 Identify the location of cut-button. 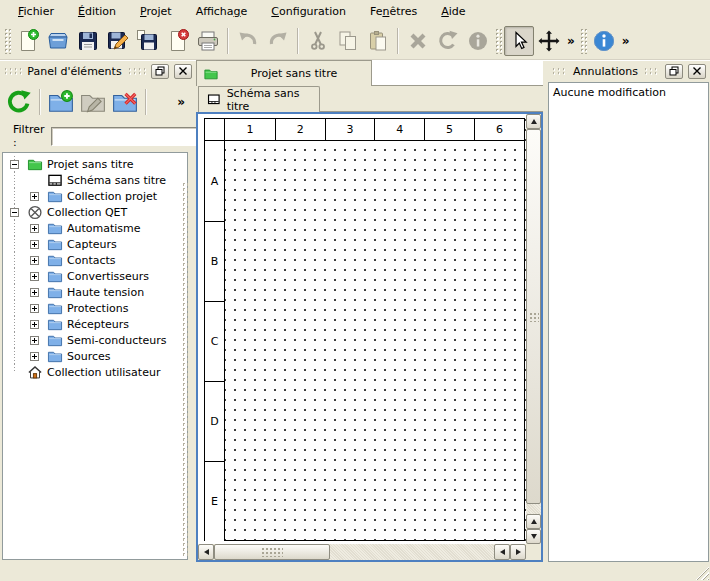
(318, 41).